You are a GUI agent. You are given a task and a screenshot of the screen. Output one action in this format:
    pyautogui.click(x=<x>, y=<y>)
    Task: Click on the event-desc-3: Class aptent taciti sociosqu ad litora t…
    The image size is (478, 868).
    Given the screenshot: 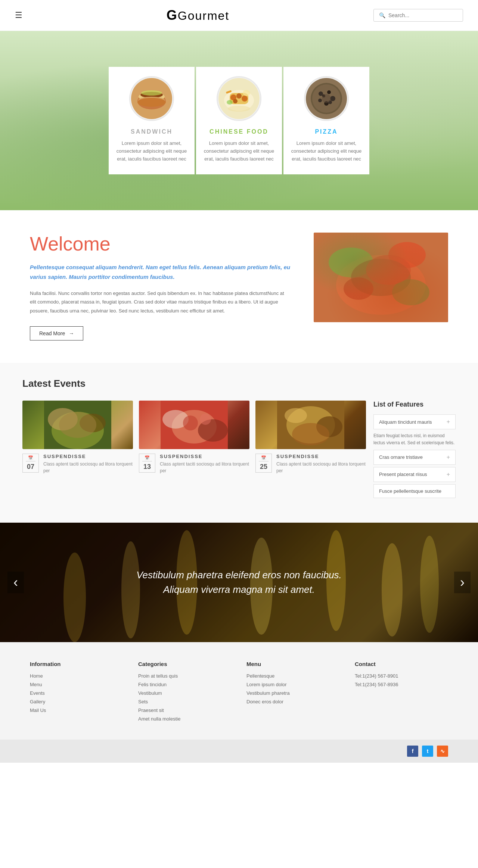 What is the action you would take?
    pyautogui.click(x=321, y=467)
    